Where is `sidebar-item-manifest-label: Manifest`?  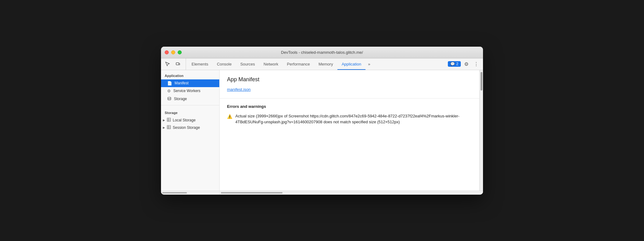
sidebar-item-manifest-label: Manifest is located at coordinates (181, 83).